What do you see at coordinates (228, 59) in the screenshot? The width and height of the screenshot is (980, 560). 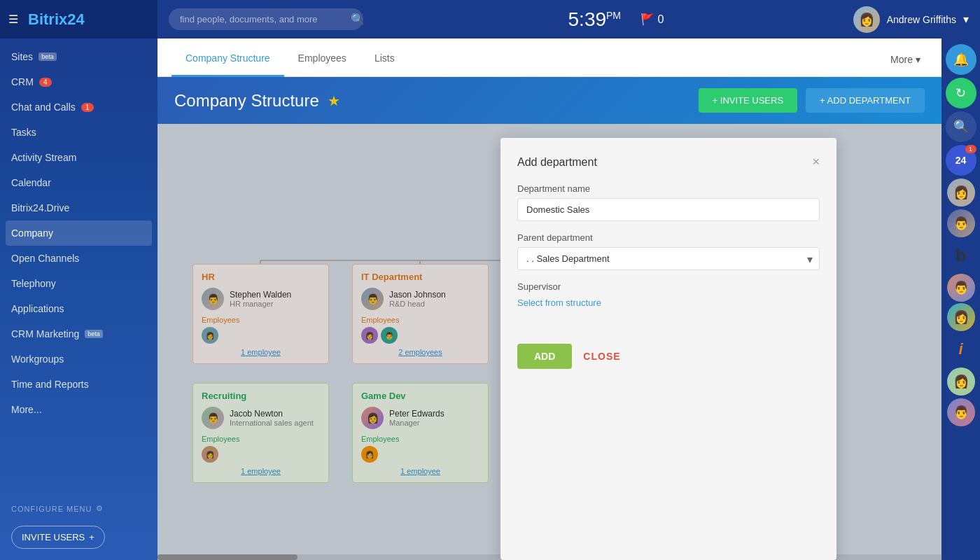 I see `tab-company-structure: Company Structure` at bounding box center [228, 59].